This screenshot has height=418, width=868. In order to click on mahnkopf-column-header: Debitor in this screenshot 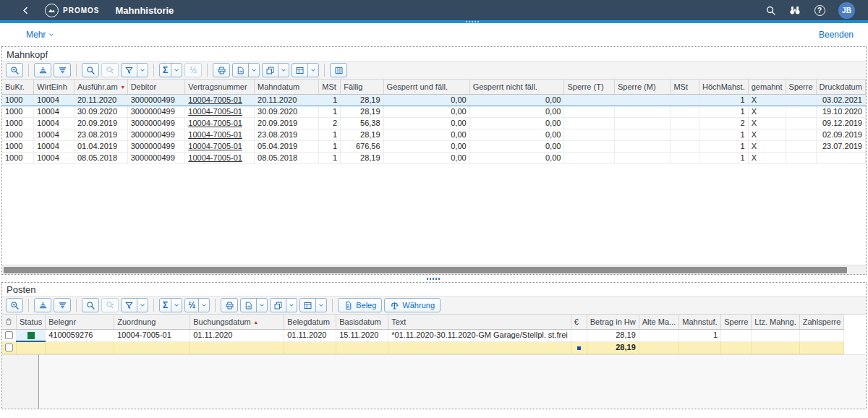, I will do `click(156, 87)`.